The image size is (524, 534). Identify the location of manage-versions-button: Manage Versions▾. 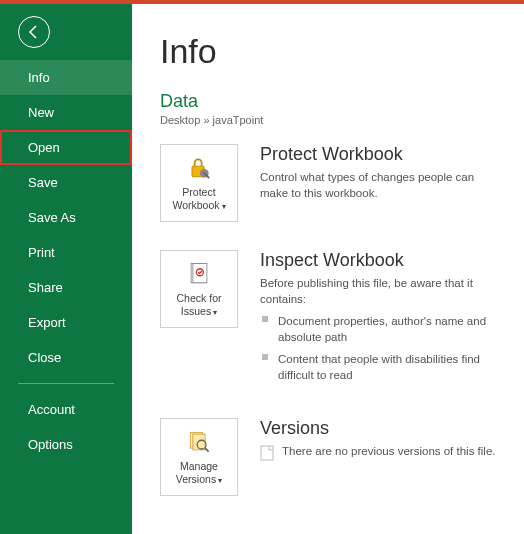
(199, 457).